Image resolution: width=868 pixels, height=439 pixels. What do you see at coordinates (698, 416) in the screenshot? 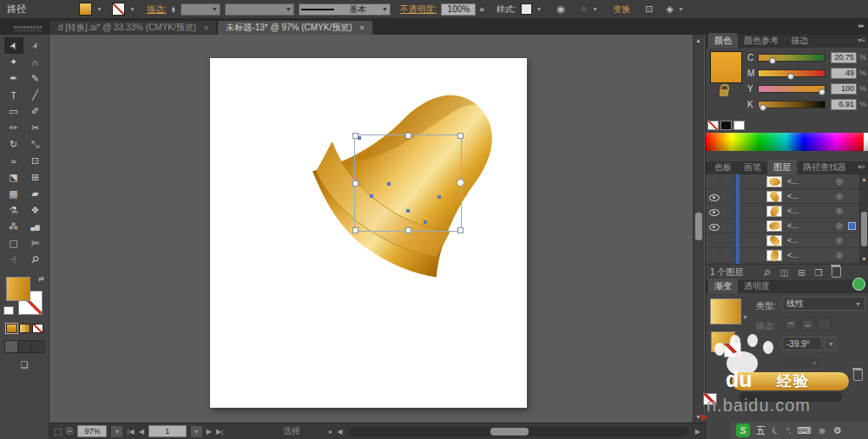
I see `scroll-down-icon: ▼` at bounding box center [698, 416].